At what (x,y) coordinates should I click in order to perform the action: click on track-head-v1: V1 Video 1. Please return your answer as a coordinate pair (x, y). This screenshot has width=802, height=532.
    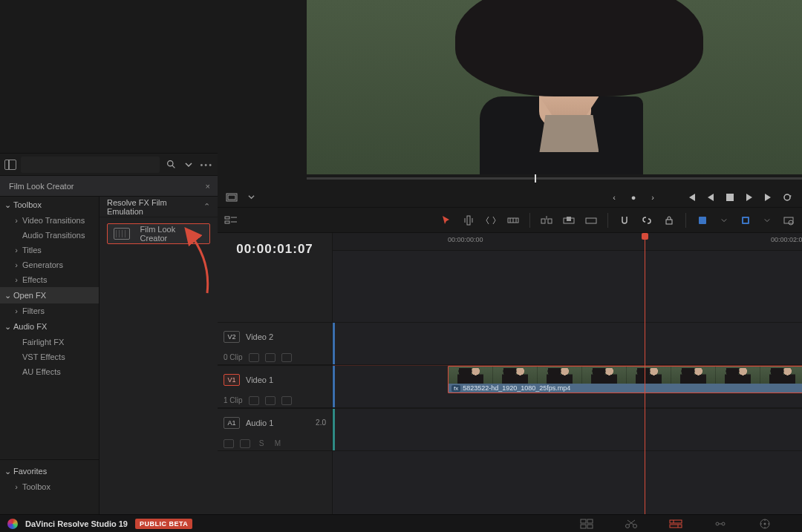
    Looking at the image, I should click on (275, 379).